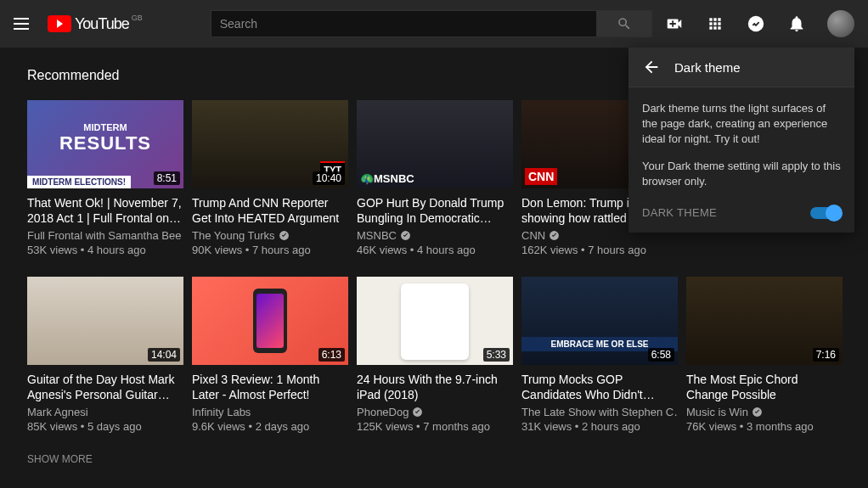  I want to click on arrow-left-icon, so click(651, 67).